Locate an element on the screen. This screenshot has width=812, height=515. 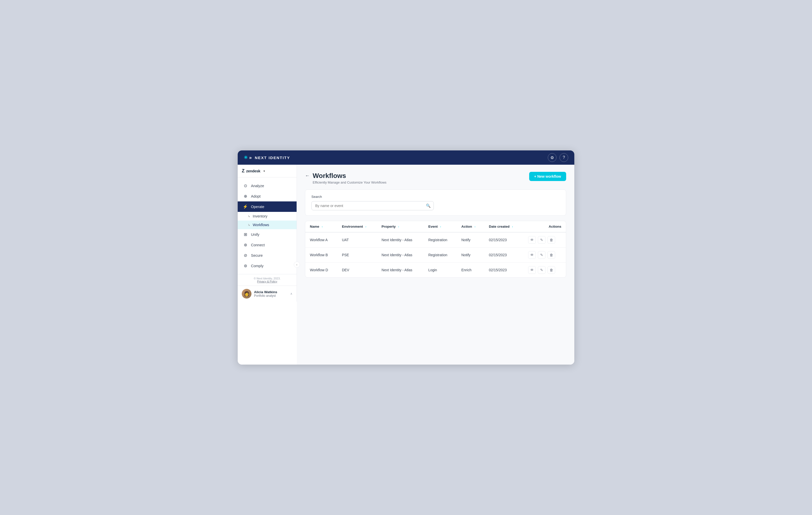
col-header-date-created: Date created ↑ is located at coordinates (504, 226).